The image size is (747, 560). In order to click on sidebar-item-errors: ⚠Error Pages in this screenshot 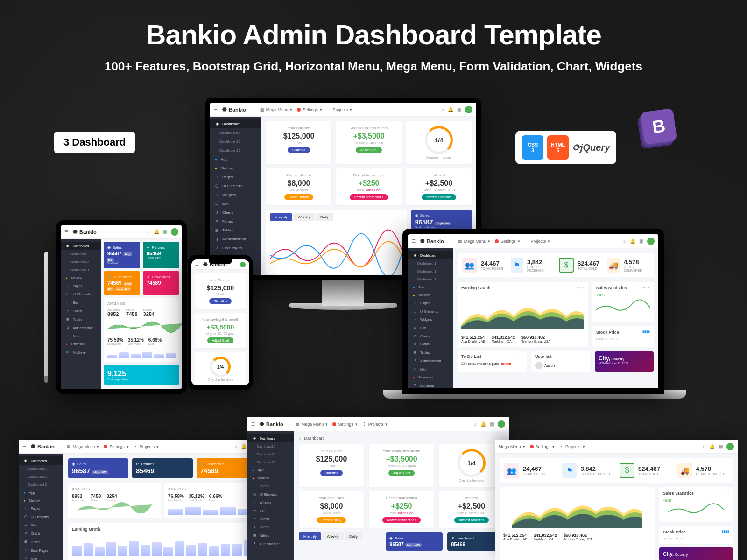, I will do `click(236, 248)`.